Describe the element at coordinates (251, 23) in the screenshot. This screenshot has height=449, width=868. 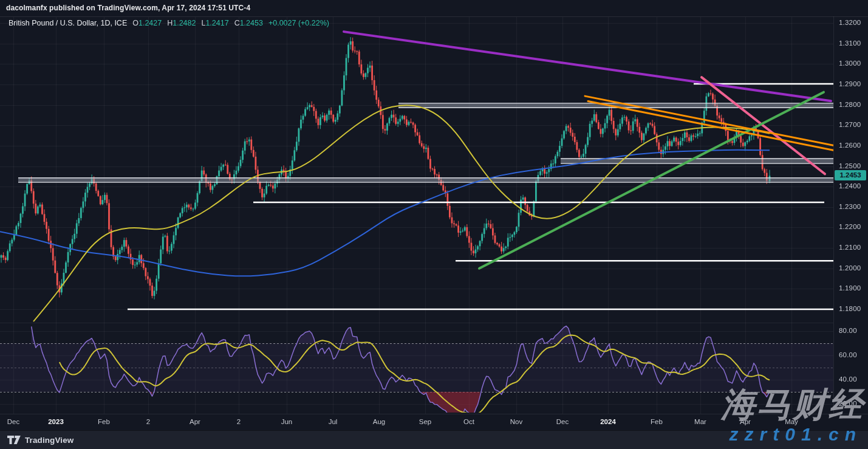
I see `close-value: 1.2453` at that location.